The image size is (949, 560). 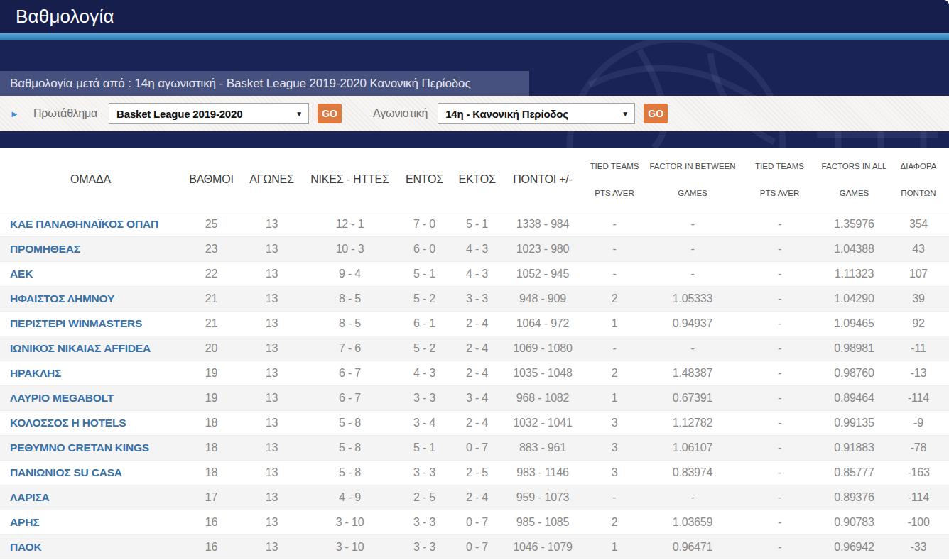 What do you see at coordinates (693, 397) in the screenshot?
I see `stat-cell: 0.67391` at bounding box center [693, 397].